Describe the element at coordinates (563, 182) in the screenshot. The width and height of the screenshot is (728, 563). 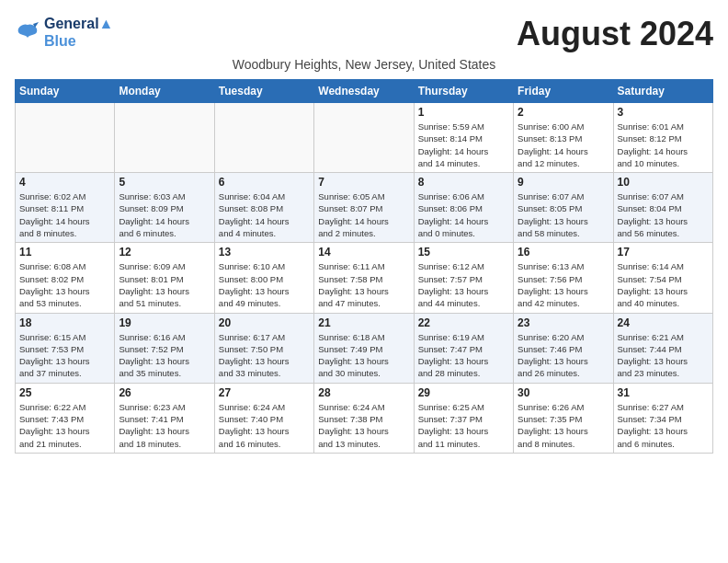
I see `day-number: 9` at that location.